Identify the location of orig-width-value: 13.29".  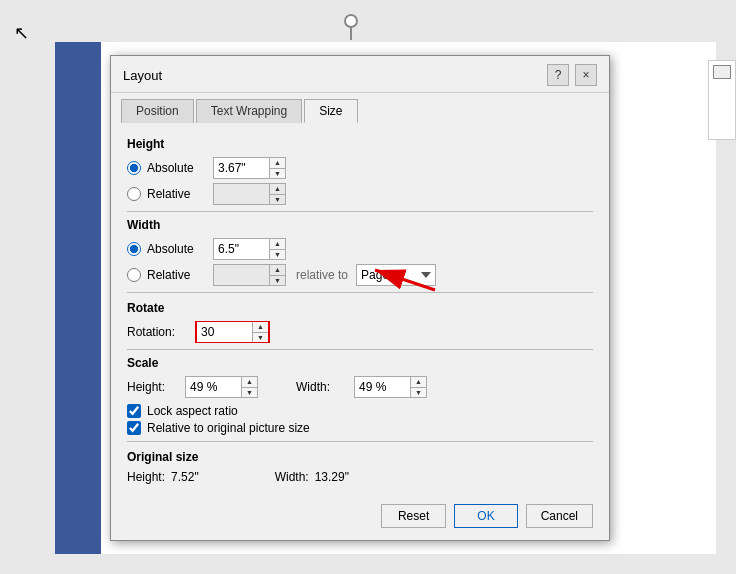
(332, 477).